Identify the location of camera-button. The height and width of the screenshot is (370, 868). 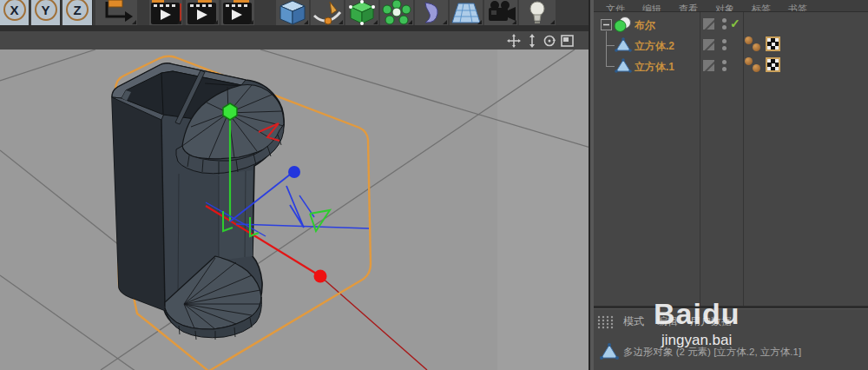
(501, 12).